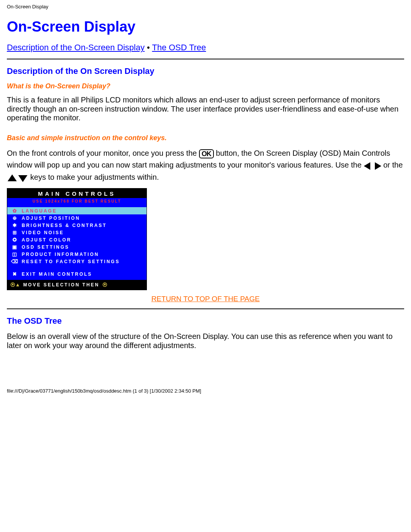 This screenshot has width=411, height=532. Describe the element at coordinates (77, 211) in the screenshot. I see `osd-menu-item: ✿LANGUAGE` at that location.